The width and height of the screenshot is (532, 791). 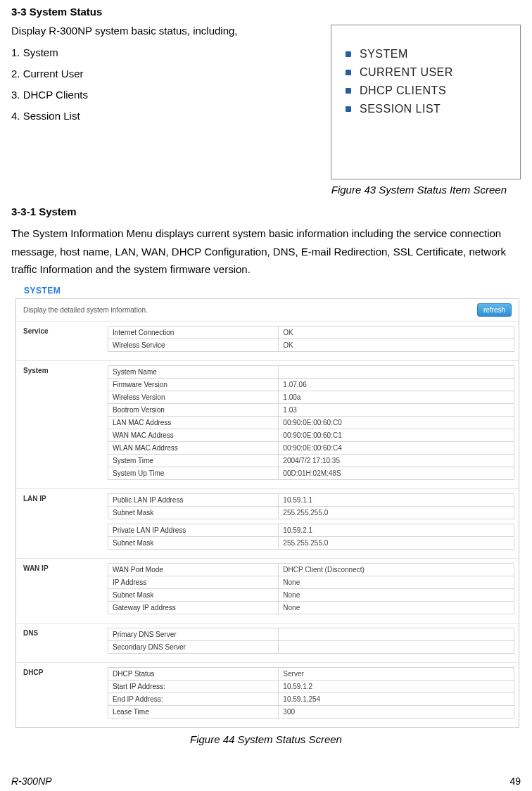 I want to click on system-table: System Name Firmware Version1.07.06 Wire…, so click(x=311, y=422).